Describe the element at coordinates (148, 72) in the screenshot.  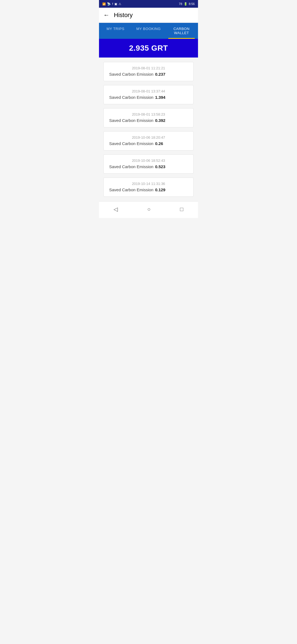
I see `transaction-card: 2019-08-01 11:21:21Saved Carbon Emission…` at that location.